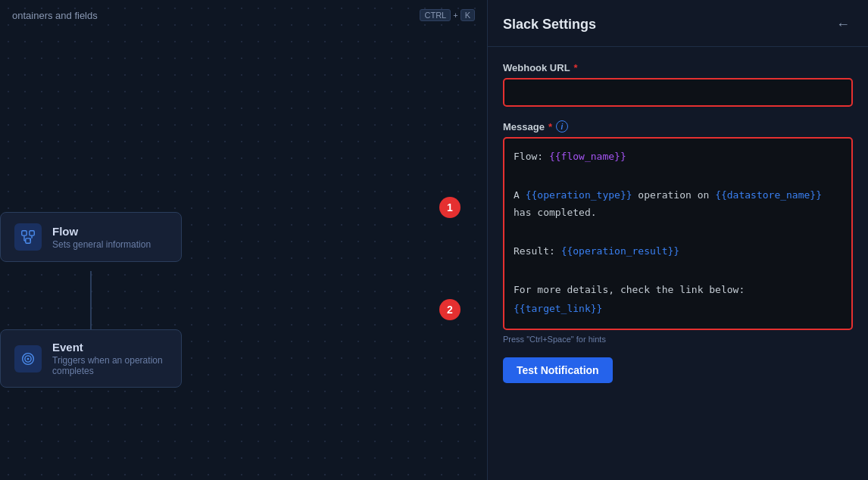 This screenshot has width=868, height=480. I want to click on step-badge-1: 1, so click(450, 207).